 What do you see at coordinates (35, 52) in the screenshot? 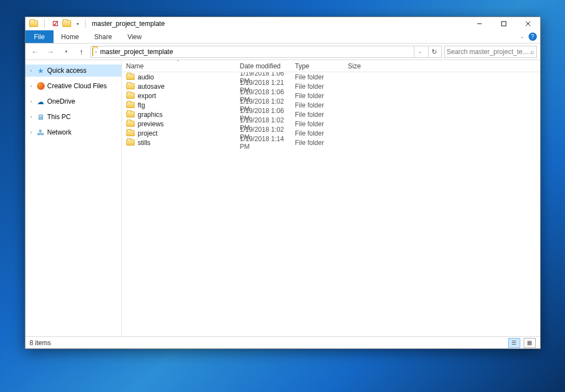
I see `back-button: ←` at bounding box center [35, 52].